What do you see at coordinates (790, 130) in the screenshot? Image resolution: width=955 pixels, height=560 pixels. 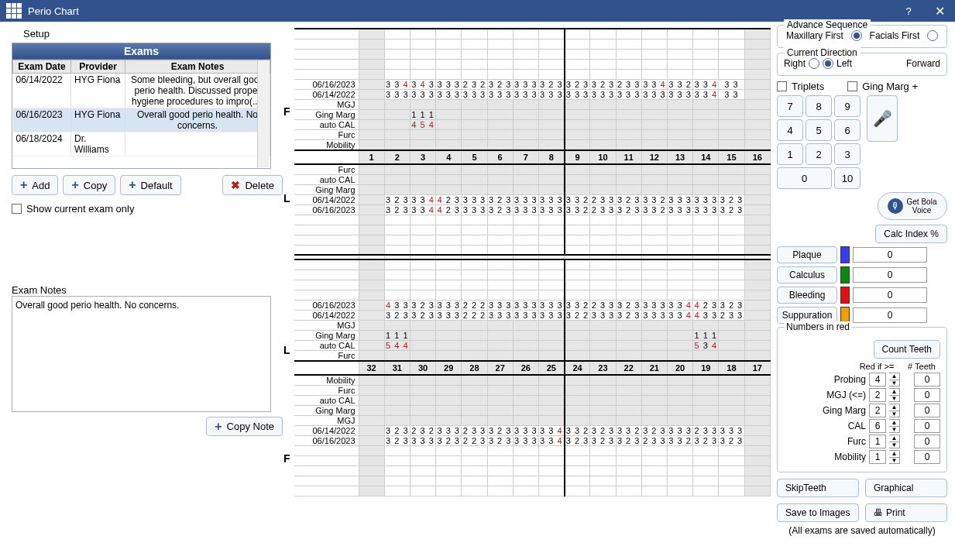 I see `numpad-4: 4` at bounding box center [790, 130].